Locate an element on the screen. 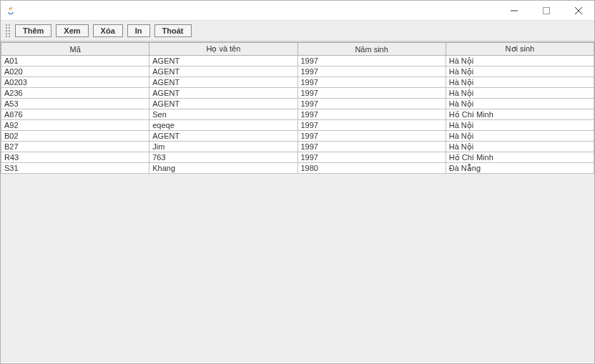  window-titlebar is located at coordinates (298, 11).